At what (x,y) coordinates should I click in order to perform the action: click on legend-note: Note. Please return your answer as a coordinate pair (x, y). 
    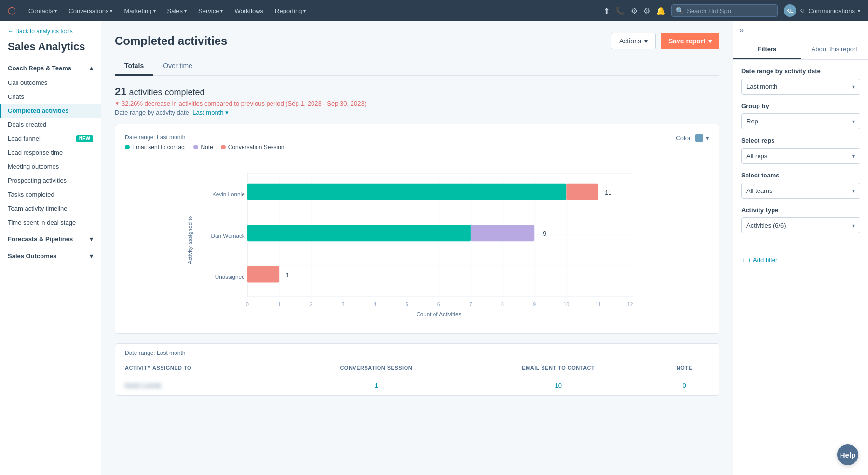
    Looking at the image, I should click on (203, 147).